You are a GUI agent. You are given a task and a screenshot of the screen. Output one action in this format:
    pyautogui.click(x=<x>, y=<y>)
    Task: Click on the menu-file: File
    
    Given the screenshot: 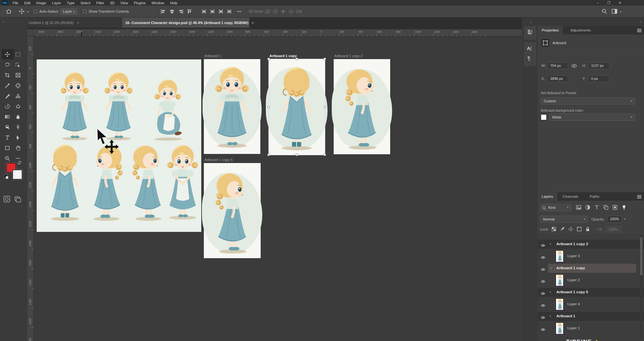 What is the action you would take?
    pyautogui.click(x=16, y=3)
    